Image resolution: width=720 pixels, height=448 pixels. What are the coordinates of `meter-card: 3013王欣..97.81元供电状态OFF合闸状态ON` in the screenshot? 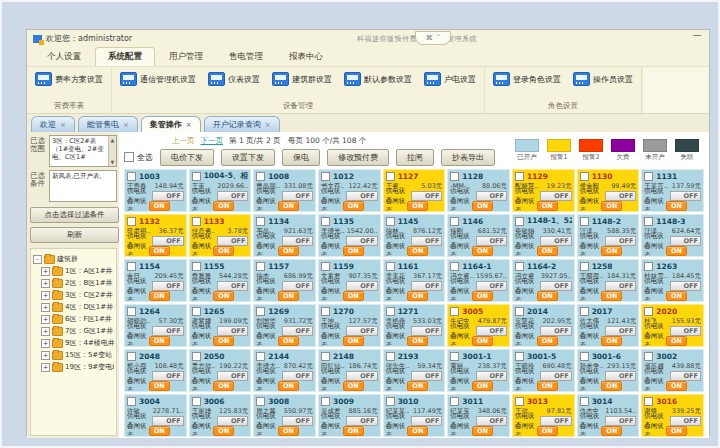 It's located at (544, 416).